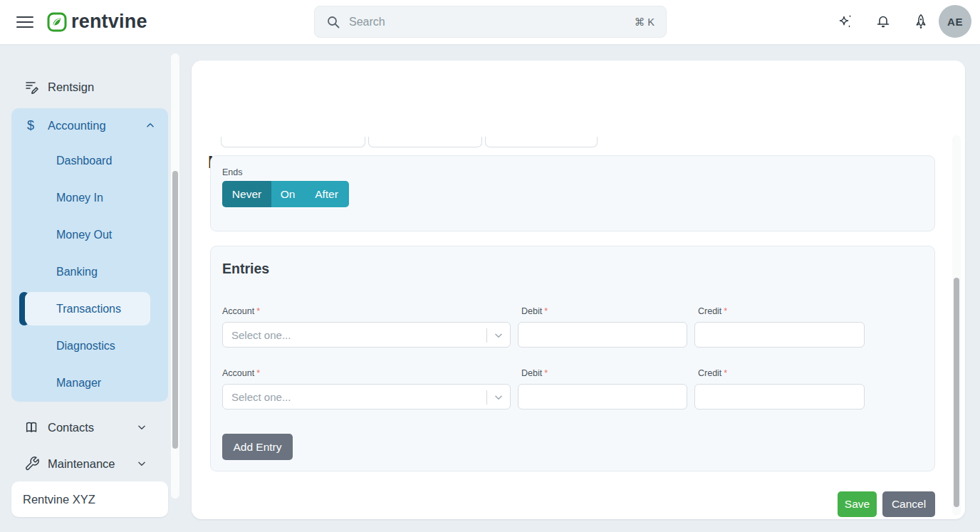 This screenshot has width=980, height=532. I want to click on sidebar-item-diagnostics: Diagnostics, so click(90, 346).